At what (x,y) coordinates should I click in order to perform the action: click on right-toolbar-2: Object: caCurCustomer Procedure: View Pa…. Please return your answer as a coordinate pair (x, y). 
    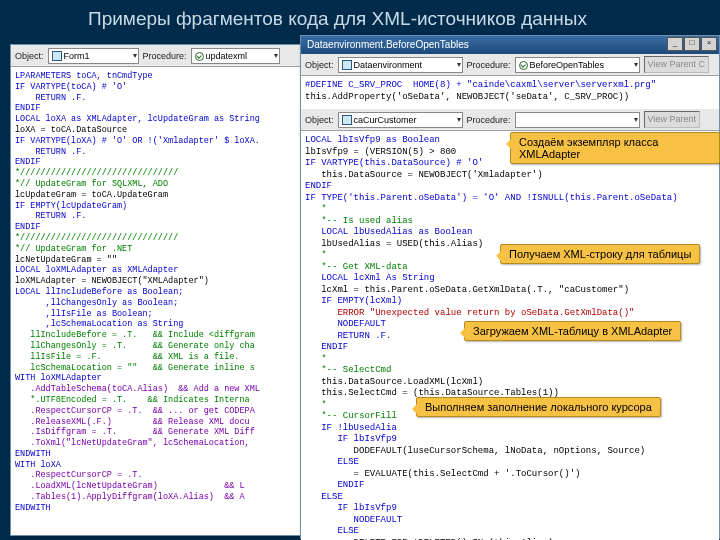
    Looking at the image, I should click on (510, 120).